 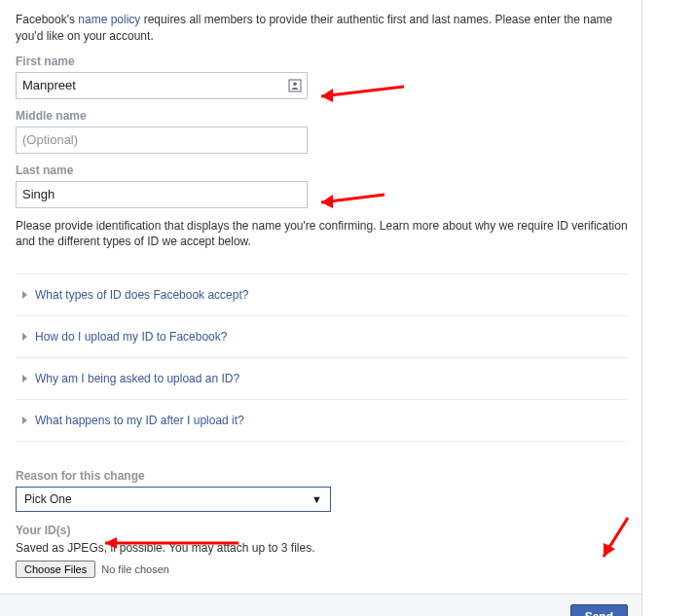 I want to click on verification-text: Please provide identification that displ…, so click(x=321, y=235).